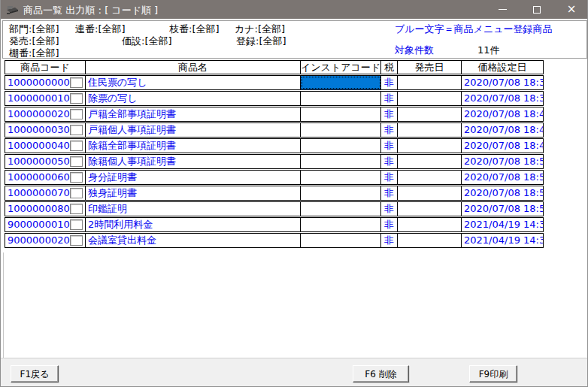  I want to click on close-button: ×, so click(571, 9).